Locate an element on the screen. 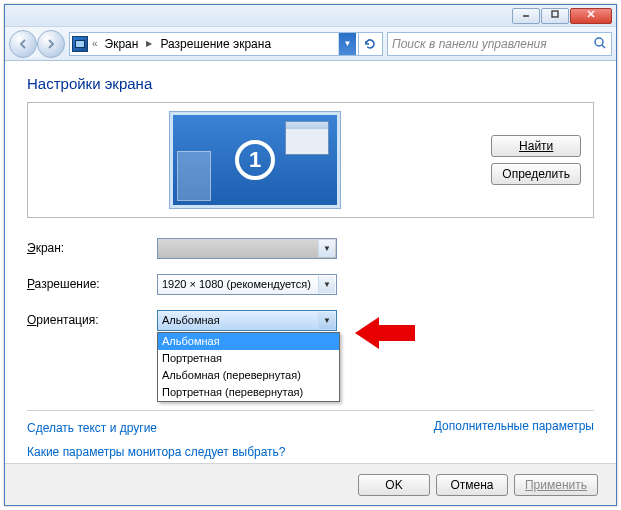 The width and height of the screenshot is (621, 510). find-button: Найти is located at coordinates (536, 146).